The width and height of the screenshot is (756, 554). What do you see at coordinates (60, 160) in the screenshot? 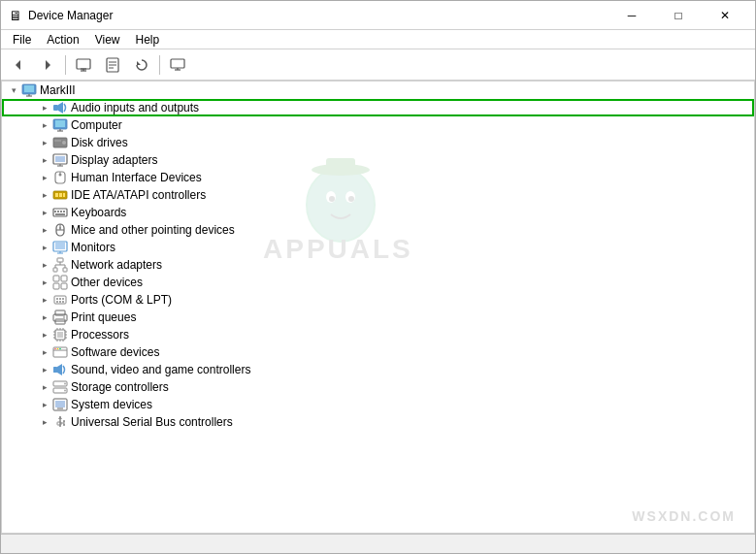
I see `display-icon` at bounding box center [60, 160].